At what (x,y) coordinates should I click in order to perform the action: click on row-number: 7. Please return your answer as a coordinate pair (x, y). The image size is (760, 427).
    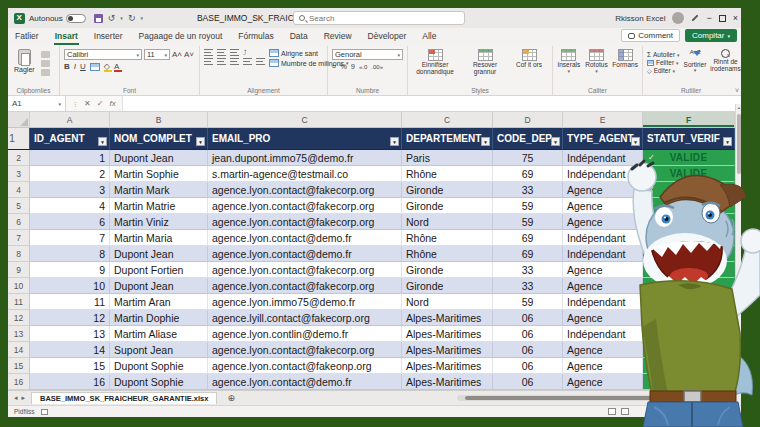
    Looking at the image, I should click on (19, 238).